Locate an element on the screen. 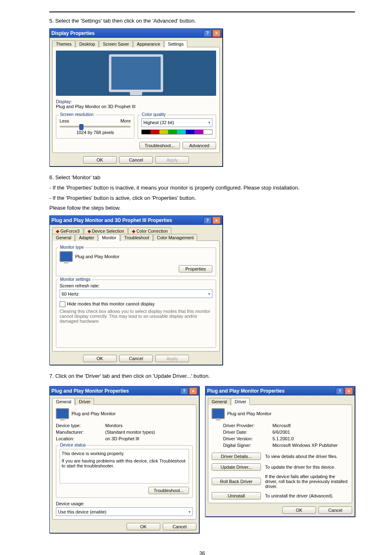  refresh-label: Screen refresh rate: is located at coordinates (136, 286).